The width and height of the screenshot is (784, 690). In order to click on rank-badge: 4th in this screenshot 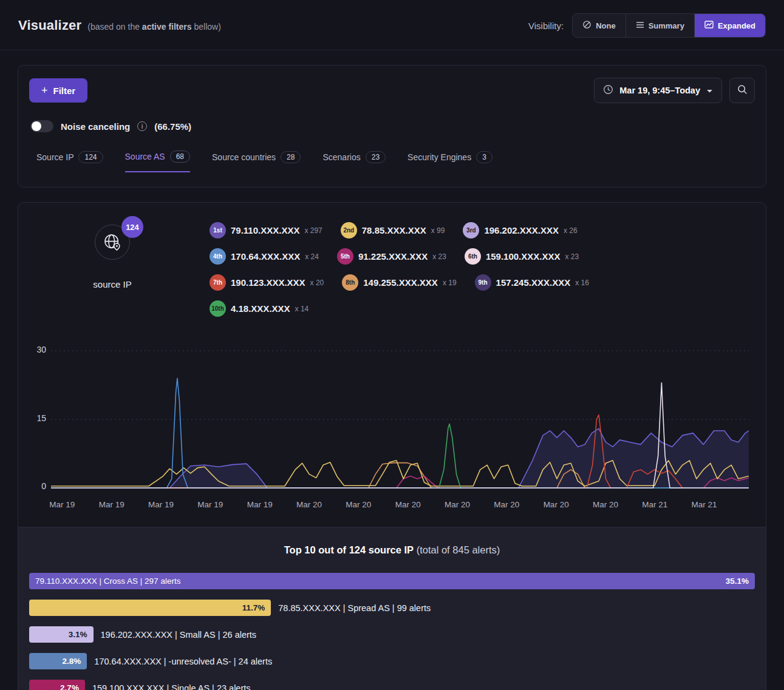, I will do `click(217, 256)`.